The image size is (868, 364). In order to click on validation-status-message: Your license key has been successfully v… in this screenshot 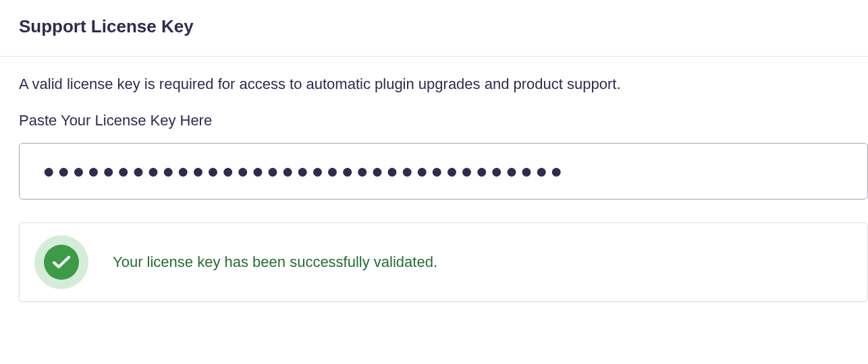, I will do `click(275, 262)`.